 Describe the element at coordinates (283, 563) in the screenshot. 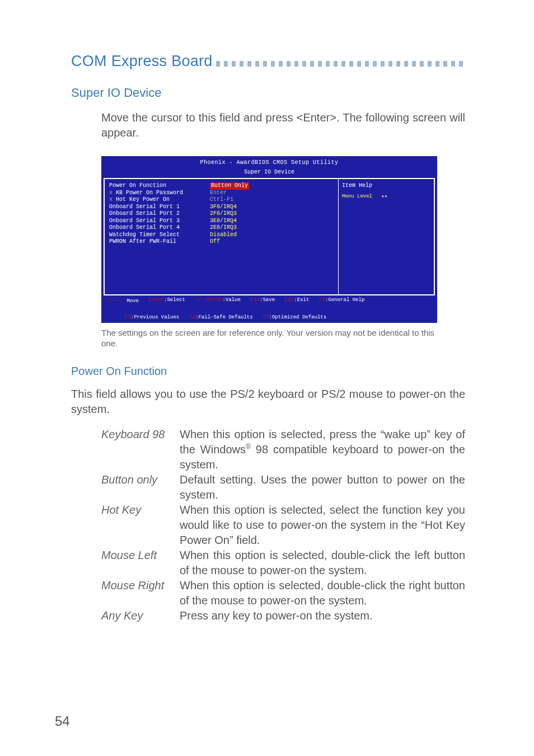

I see `option-row: Mouse Left When this option is selected,…` at that location.